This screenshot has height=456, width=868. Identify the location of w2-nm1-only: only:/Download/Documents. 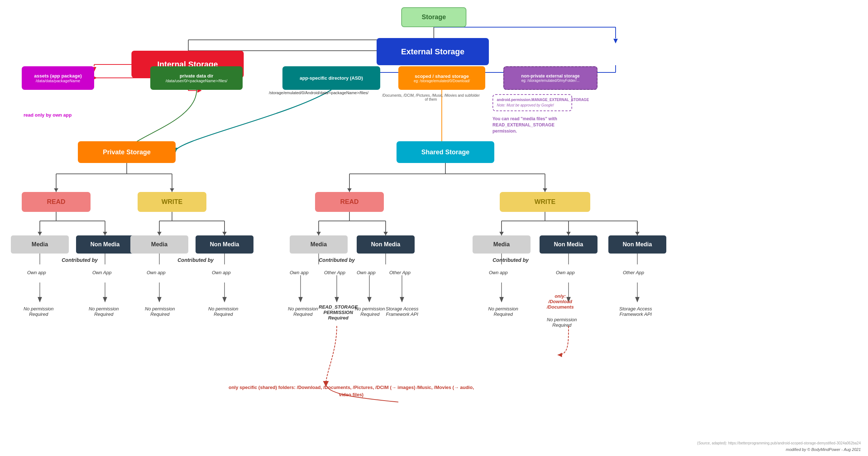
(560, 301).